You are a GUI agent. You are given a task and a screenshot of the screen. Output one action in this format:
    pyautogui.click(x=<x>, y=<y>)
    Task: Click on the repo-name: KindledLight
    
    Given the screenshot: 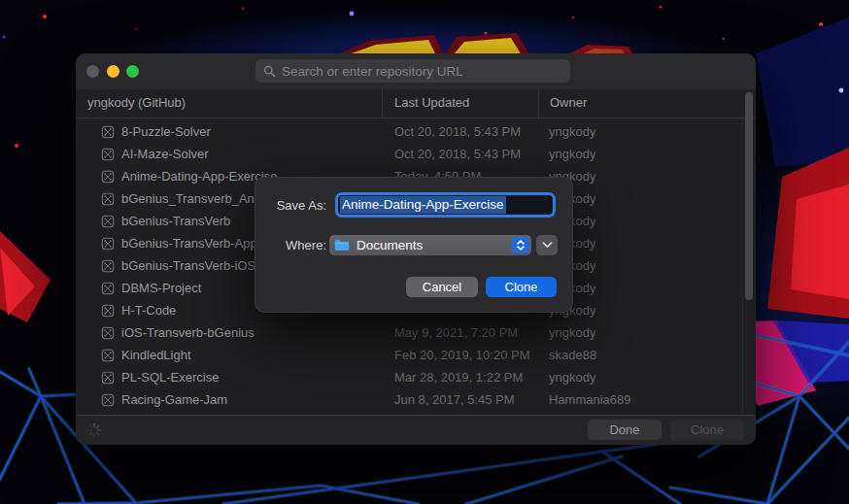 What is the action you would take?
    pyautogui.click(x=156, y=355)
    